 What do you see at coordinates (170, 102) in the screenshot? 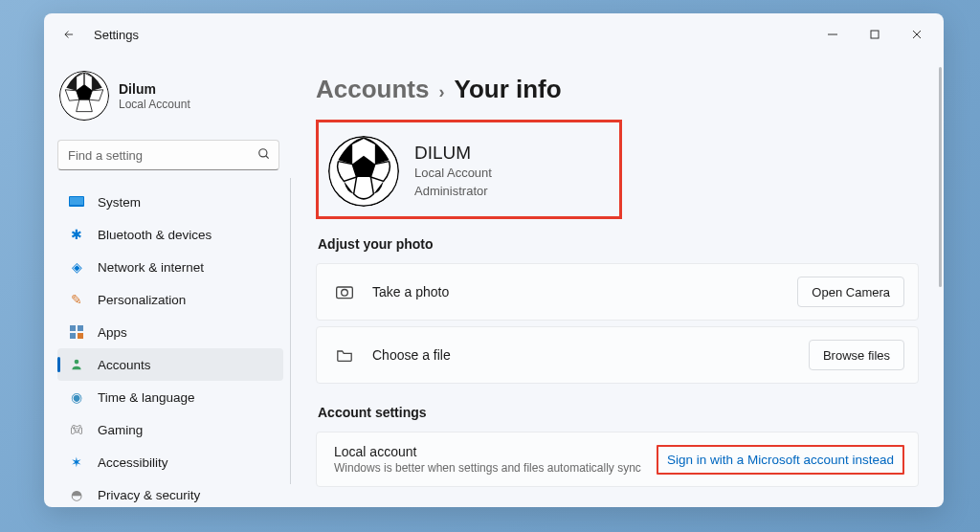
I see `sidebar-profile: Dilum Local Account` at bounding box center [170, 102].